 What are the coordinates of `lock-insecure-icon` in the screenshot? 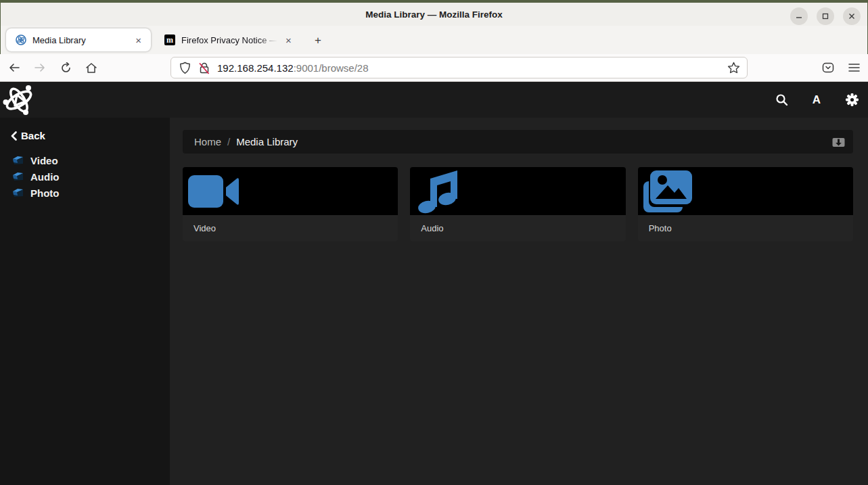 It's located at (204, 68).